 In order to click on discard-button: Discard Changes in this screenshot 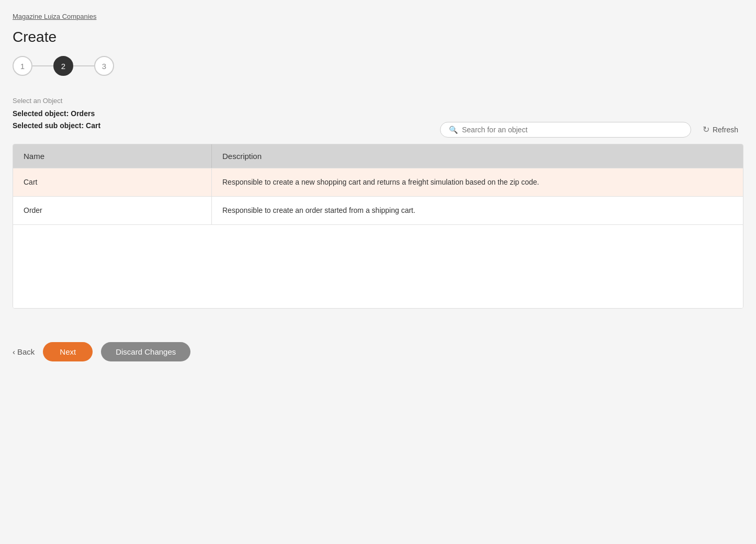, I will do `click(145, 352)`.